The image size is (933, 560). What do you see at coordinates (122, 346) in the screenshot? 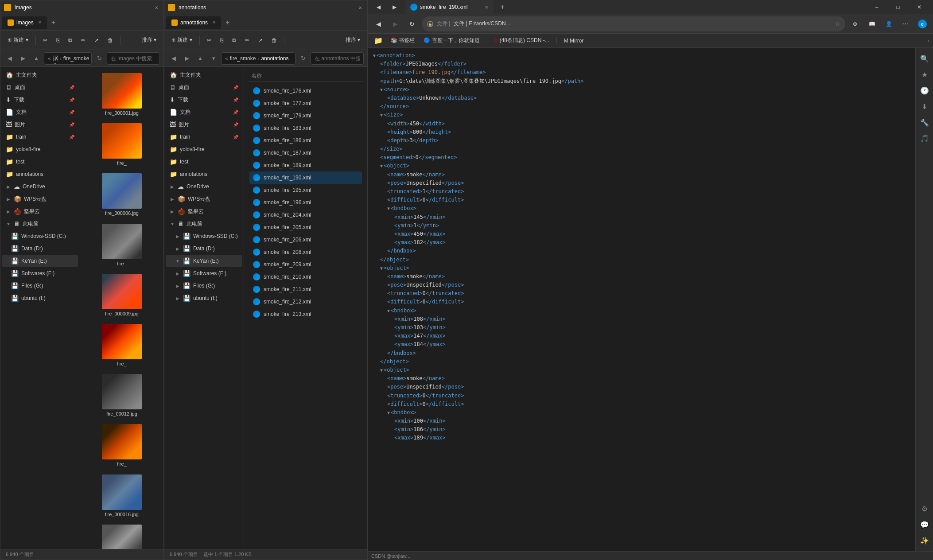
I see `file-fire6: fire_` at bounding box center [122, 346].